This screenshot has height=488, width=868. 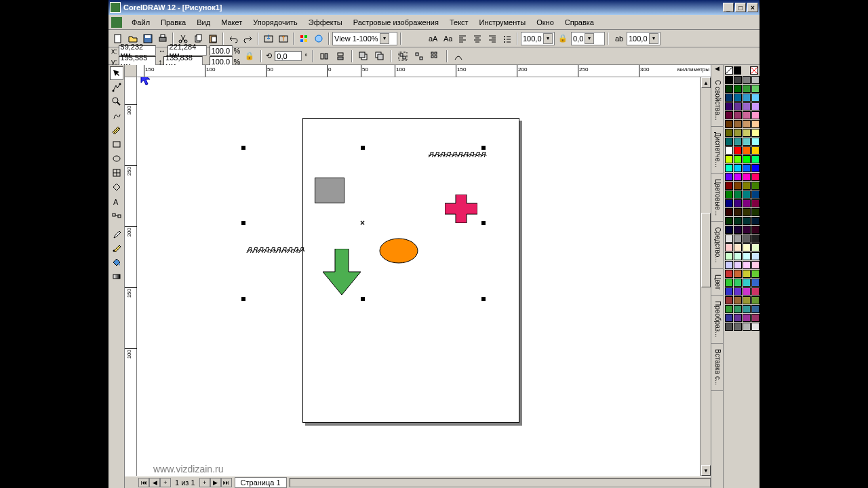 I want to click on menu-file: Файл, so click(x=141, y=22).